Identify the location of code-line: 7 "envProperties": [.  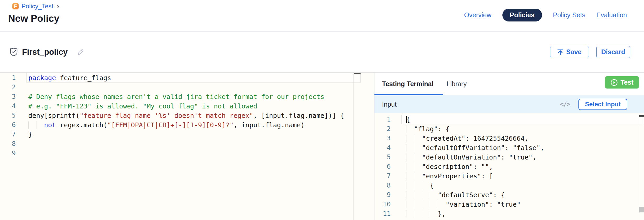
(509, 176).